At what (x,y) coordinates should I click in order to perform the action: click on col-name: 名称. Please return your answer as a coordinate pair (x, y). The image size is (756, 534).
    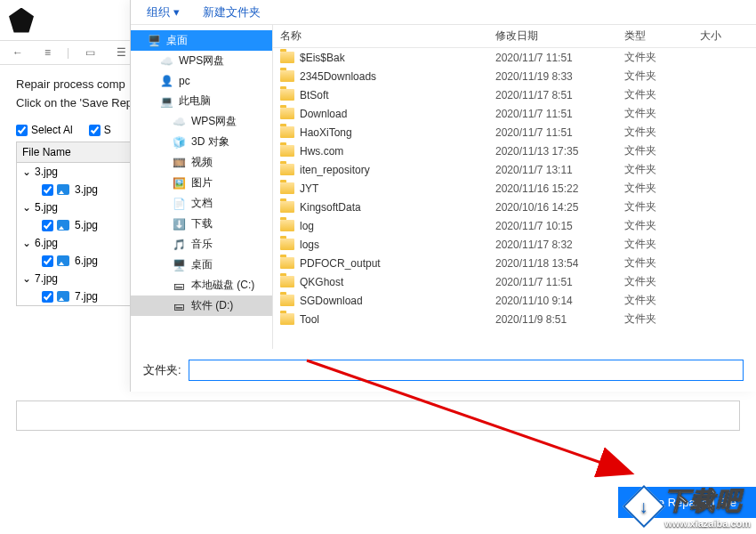
    Looking at the image, I should click on (384, 36).